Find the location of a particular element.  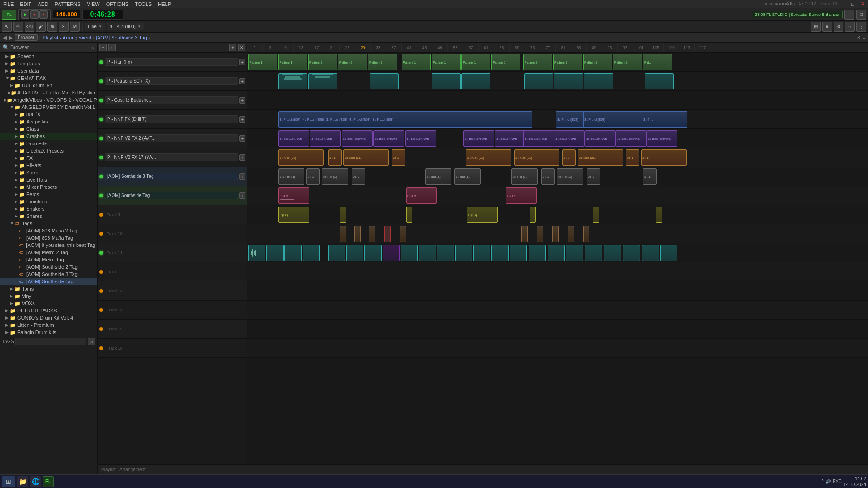

toolbar2-btn1: ⊞ is located at coordinates (816, 27).